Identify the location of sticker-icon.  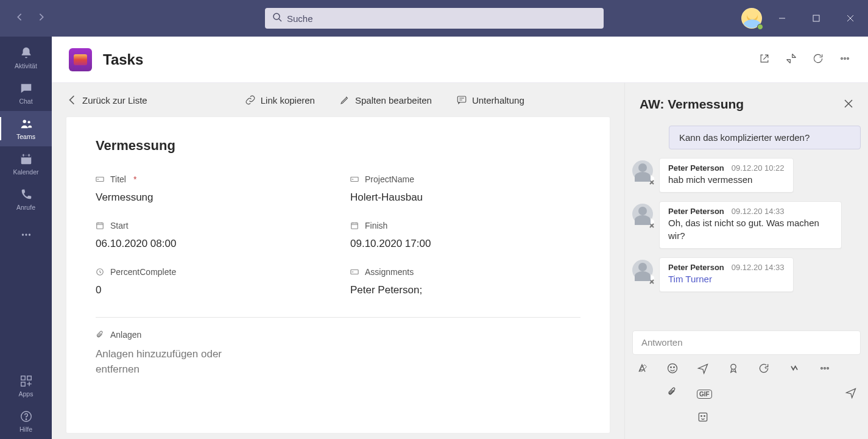
(703, 418).